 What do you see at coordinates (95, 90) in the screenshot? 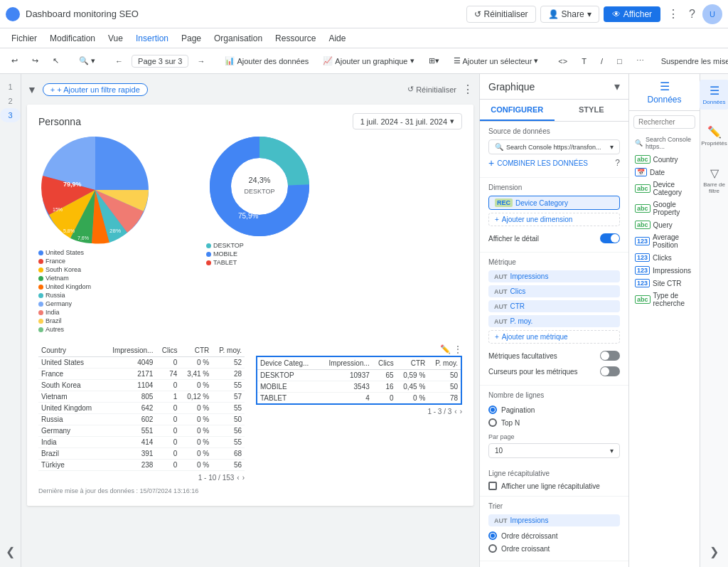
I see `add-filter-button: + + Ajouter un filtre rapide` at bounding box center [95, 90].